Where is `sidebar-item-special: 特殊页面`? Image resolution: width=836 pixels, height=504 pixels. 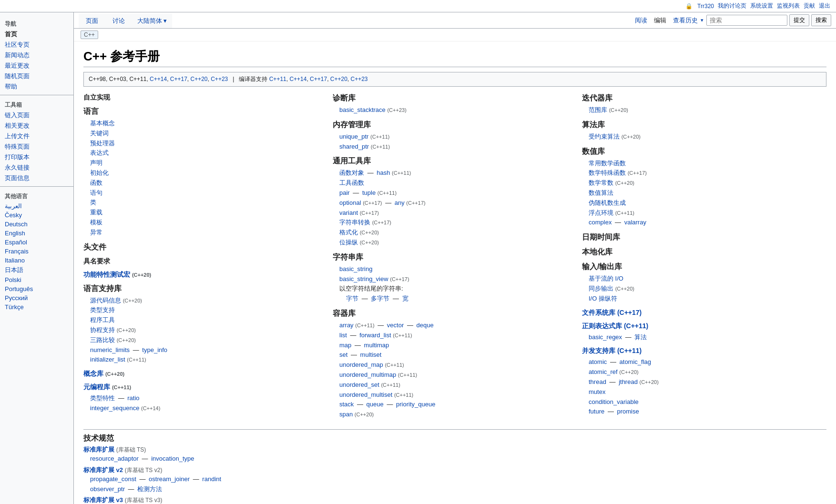
sidebar-item-special: 特殊页面 is located at coordinates (37, 147).